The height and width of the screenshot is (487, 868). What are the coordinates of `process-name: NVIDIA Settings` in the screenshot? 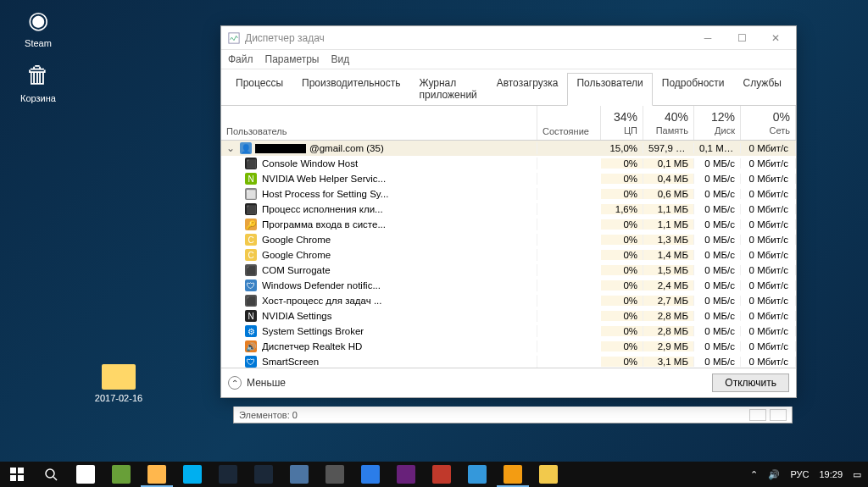 It's located at (297, 316).